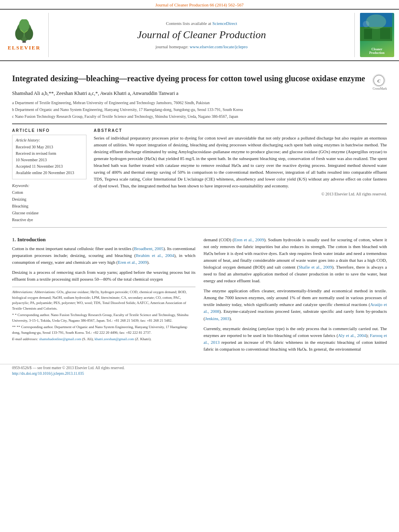 This screenshot has width=399, height=532. I want to click on journal-cover-box: Cleaner Production, so click(377, 35).